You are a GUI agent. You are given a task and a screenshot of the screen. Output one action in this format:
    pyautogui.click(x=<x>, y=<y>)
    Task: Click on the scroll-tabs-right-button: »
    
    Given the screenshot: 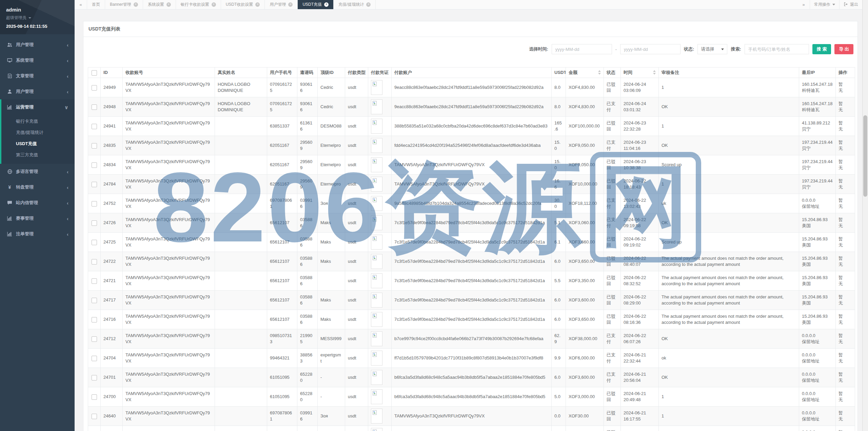 What is the action you would take?
    pyautogui.click(x=804, y=5)
    